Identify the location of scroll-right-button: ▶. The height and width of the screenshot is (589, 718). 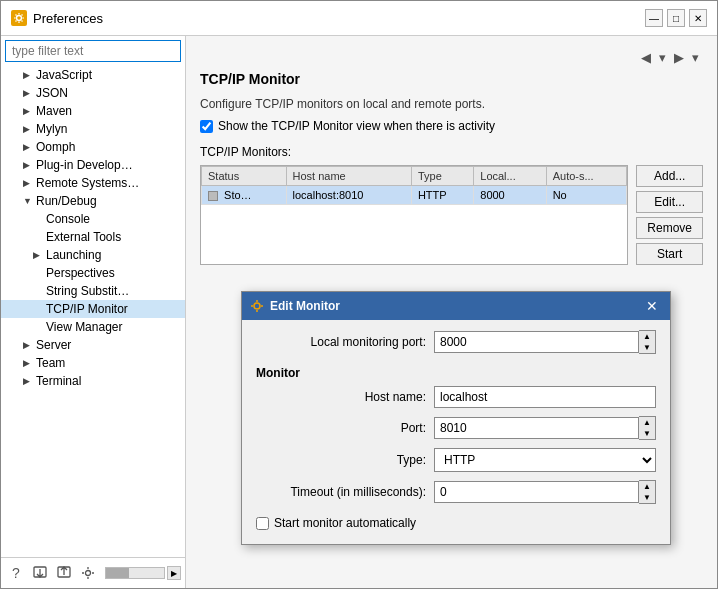
(174, 573).